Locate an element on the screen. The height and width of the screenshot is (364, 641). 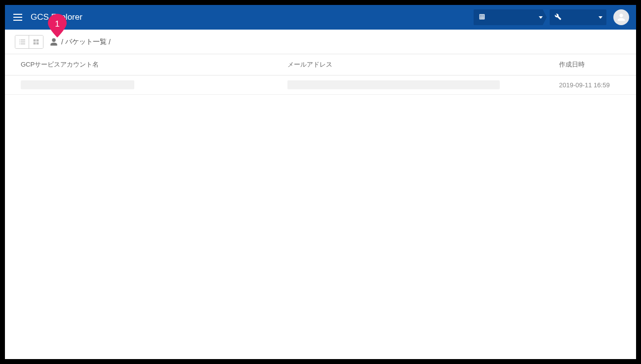
user-avatar is located at coordinates (621, 17).